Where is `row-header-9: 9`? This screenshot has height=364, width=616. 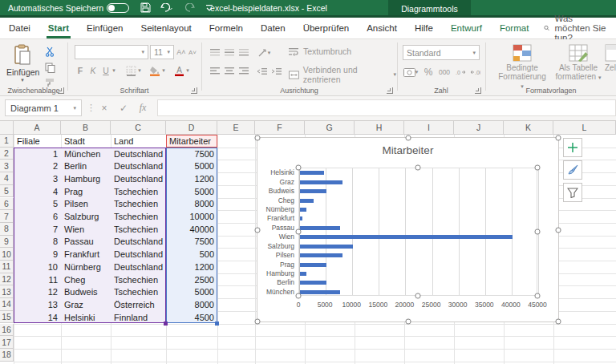
row-header-9: 9 is located at coordinates (6, 242).